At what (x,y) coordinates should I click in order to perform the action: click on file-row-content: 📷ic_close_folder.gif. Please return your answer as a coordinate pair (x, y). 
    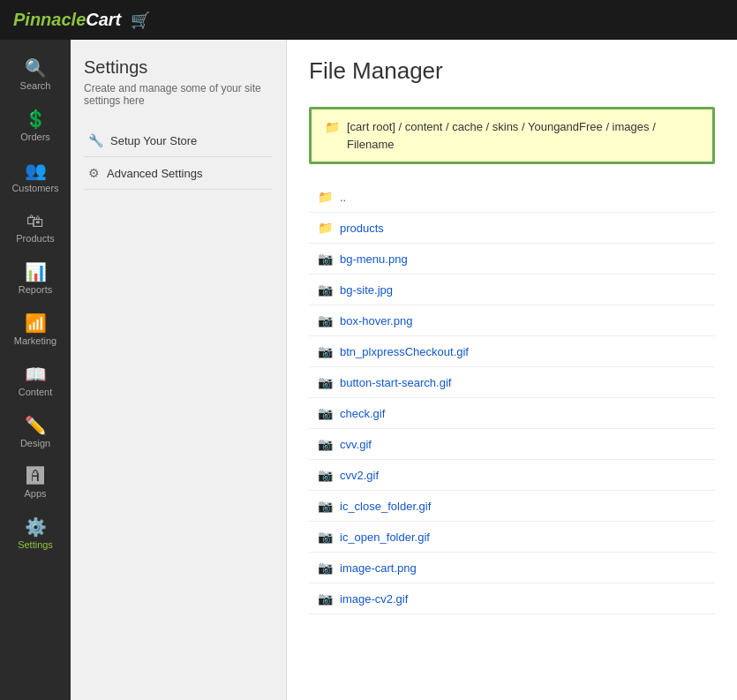
    Looking at the image, I should click on (512, 506).